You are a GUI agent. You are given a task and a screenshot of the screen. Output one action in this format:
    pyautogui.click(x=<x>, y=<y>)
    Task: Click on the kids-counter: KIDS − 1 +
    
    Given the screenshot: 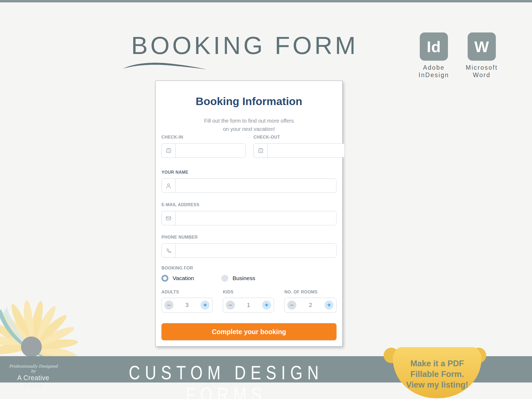 What is the action you would take?
    pyautogui.click(x=248, y=301)
    